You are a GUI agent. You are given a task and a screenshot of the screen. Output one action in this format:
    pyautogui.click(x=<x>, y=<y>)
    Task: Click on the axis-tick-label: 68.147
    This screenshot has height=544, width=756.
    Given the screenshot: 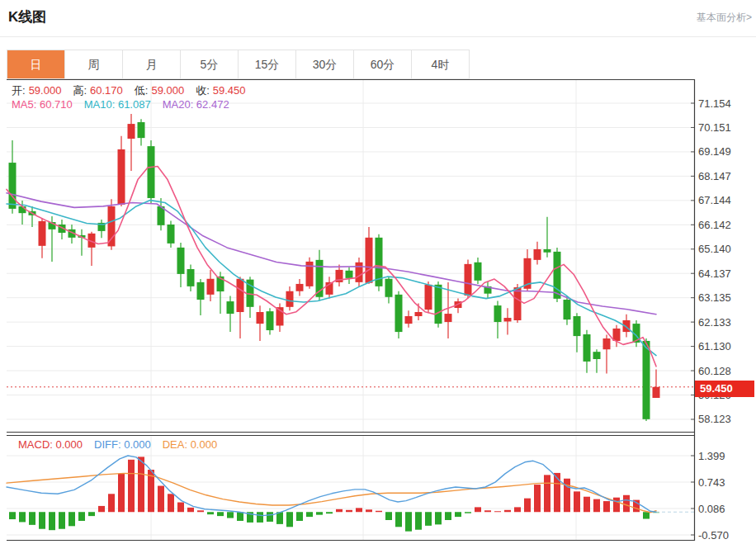 What is the action you would take?
    pyautogui.click(x=715, y=177)
    